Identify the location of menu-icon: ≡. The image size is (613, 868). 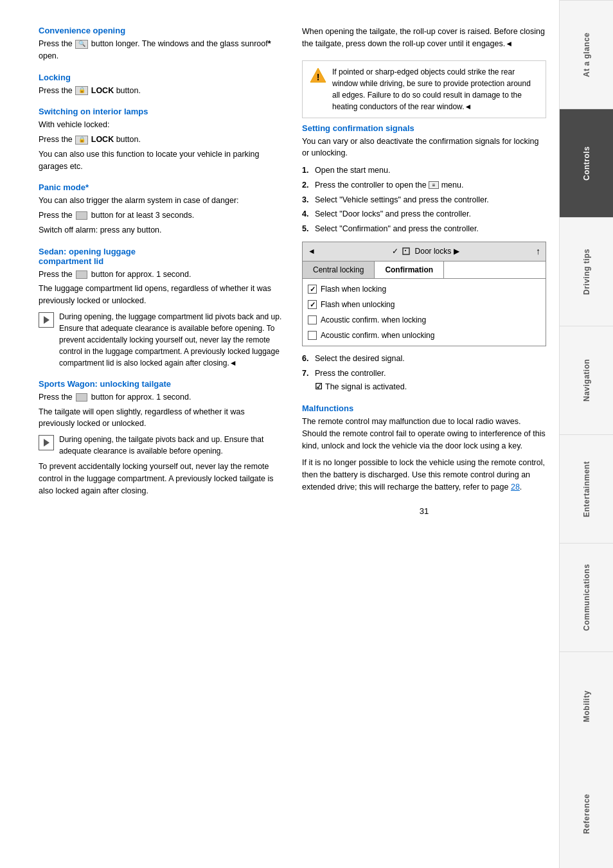
(434, 185).